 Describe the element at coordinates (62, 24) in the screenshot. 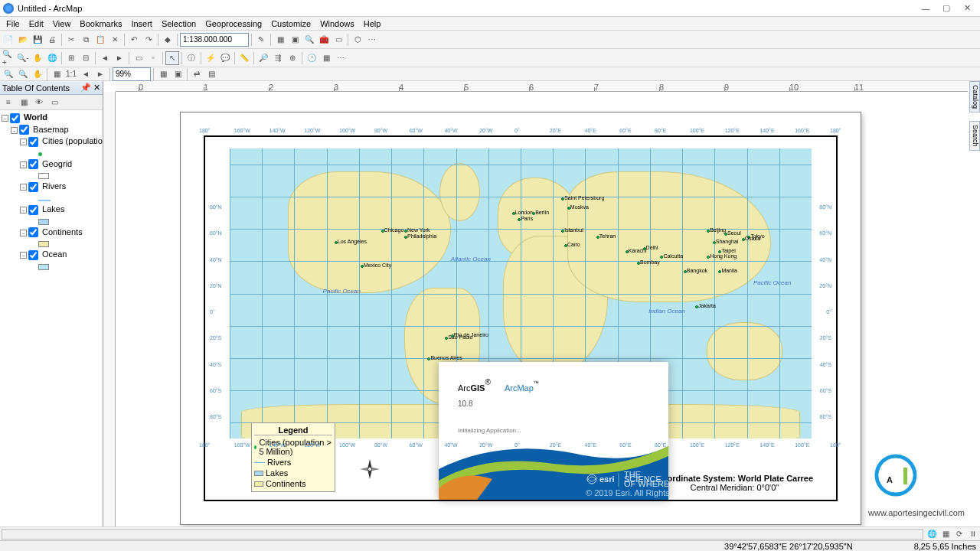

I see `menu-view: View` at that location.